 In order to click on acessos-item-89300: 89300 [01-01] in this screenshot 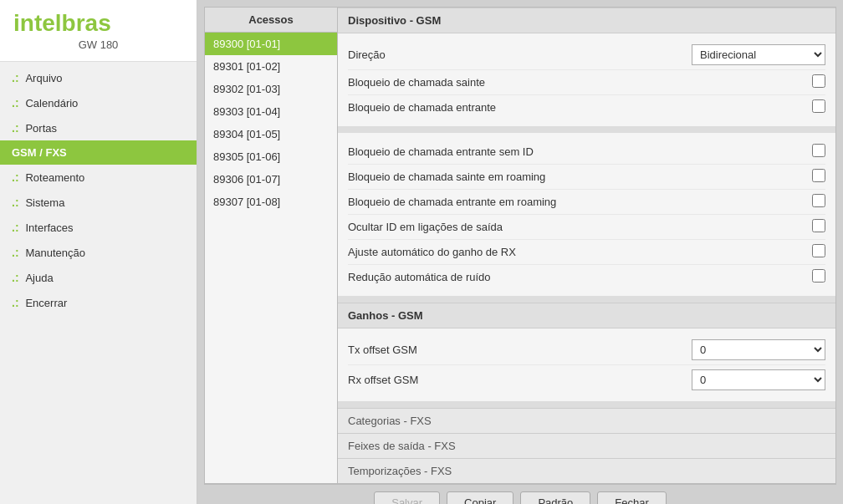, I will do `click(271, 43)`.